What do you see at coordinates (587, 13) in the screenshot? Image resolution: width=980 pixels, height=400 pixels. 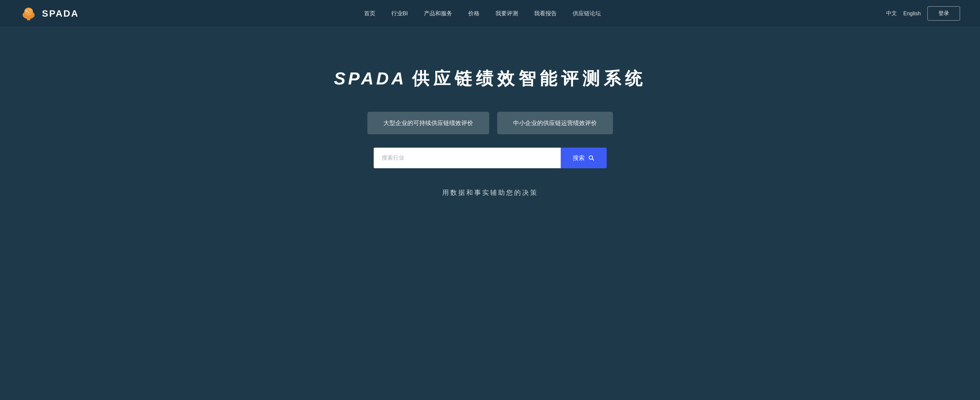 I see `nav-forum: 供应链论坛` at bounding box center [587, 13].